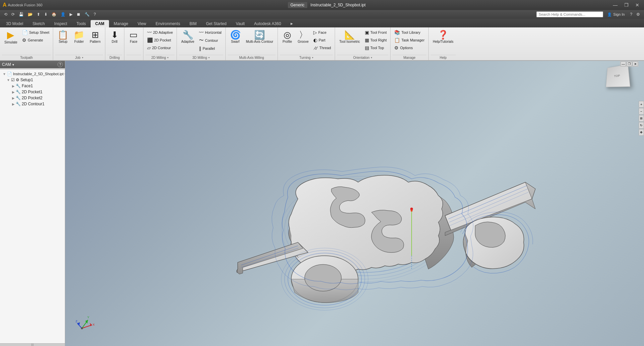  What do you see at coordinates (615, 5) in the screenshot?
I see `minimize-button: —` at bounding box center [615, 5].